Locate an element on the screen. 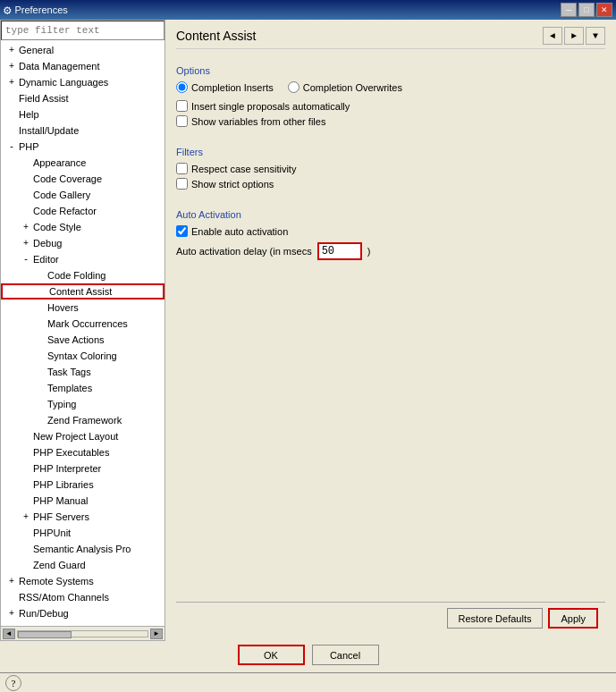 The image size is (616, 692). sidebar-item-code-folding: Code Folding is located at coordinates (82, 275).